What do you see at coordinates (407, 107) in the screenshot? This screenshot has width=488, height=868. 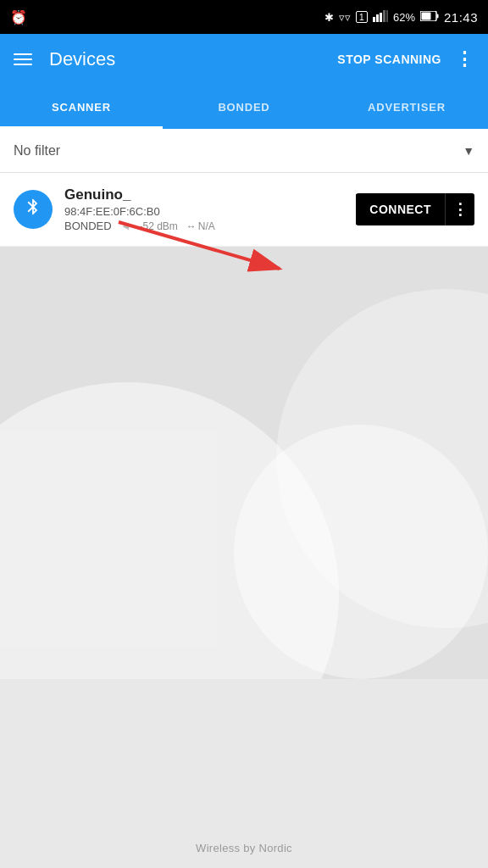 I see `tab-advertiser: ADVERTISER` at bounding box center [407, 107].